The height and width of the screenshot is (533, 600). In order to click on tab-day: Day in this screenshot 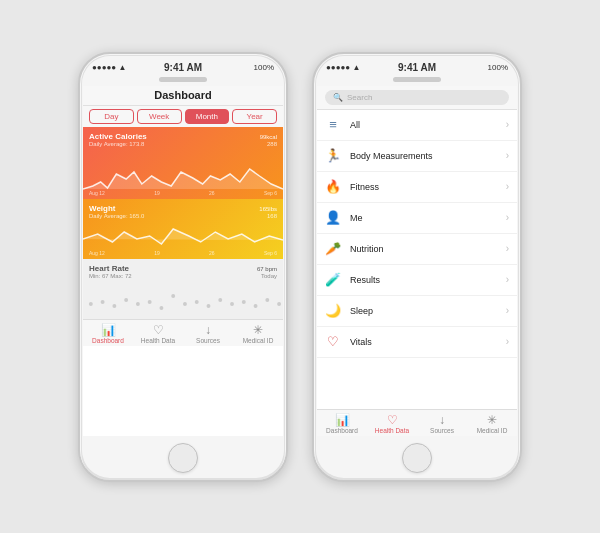, I will do `click(112, 116)`.